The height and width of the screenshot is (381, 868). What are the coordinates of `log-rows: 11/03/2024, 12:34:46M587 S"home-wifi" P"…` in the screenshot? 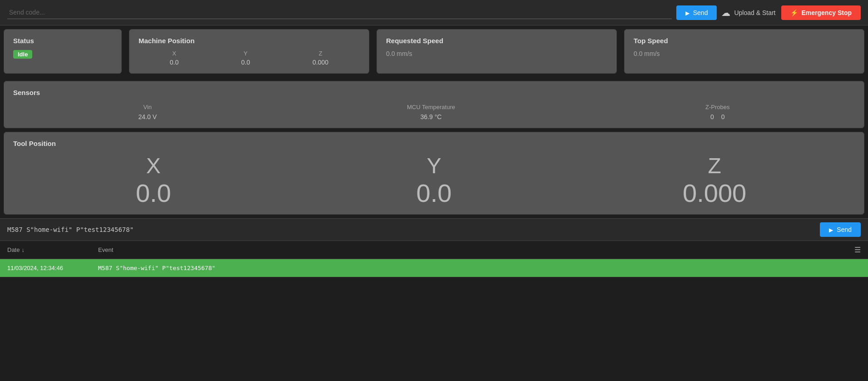 It's located at (434, 268).